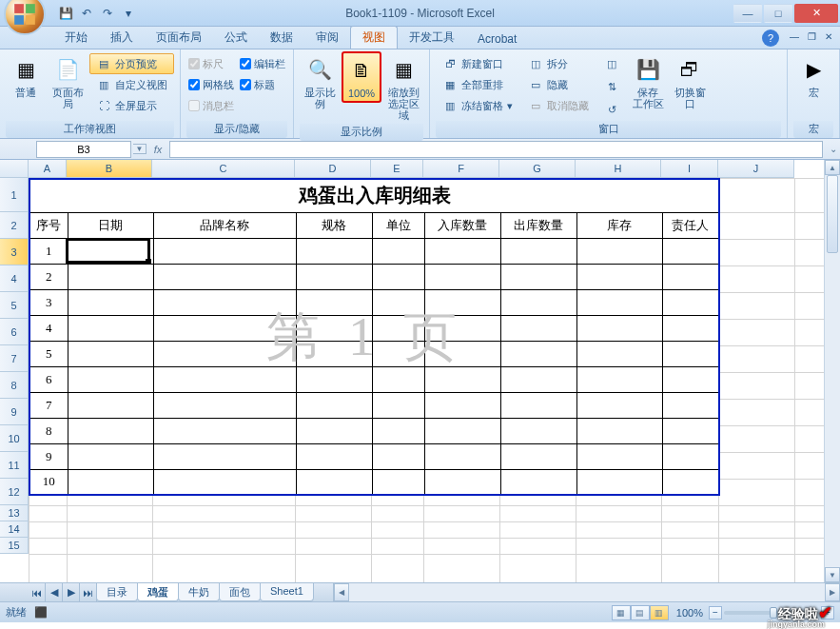  Describe the element at coordinates (158, 592) in the screenshot. I see `sheet-tab-鸡蛋: 鸡蛋` at that location.